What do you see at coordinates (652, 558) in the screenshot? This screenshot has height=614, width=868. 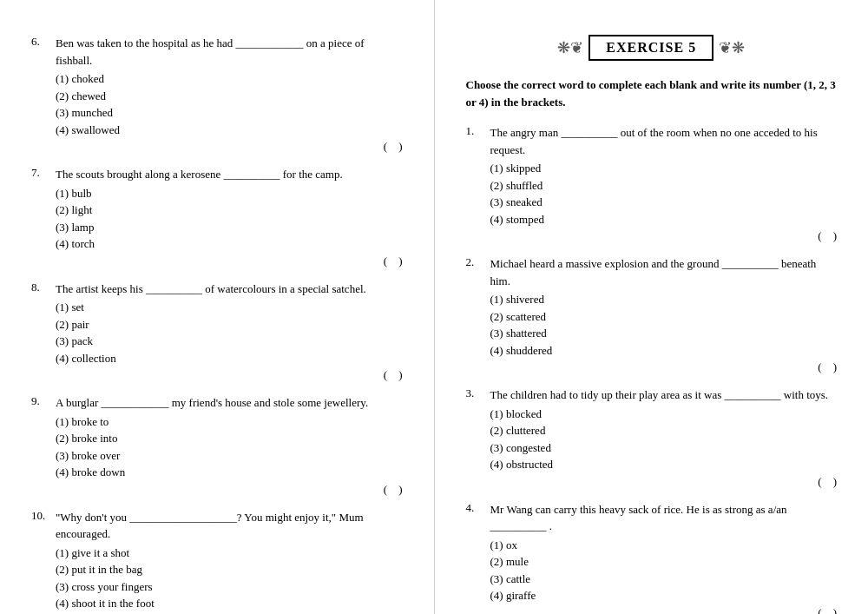 I see `question-block: 4.Mr Wang can carry this heavy sack of r…` at bounding box center [652, 558].